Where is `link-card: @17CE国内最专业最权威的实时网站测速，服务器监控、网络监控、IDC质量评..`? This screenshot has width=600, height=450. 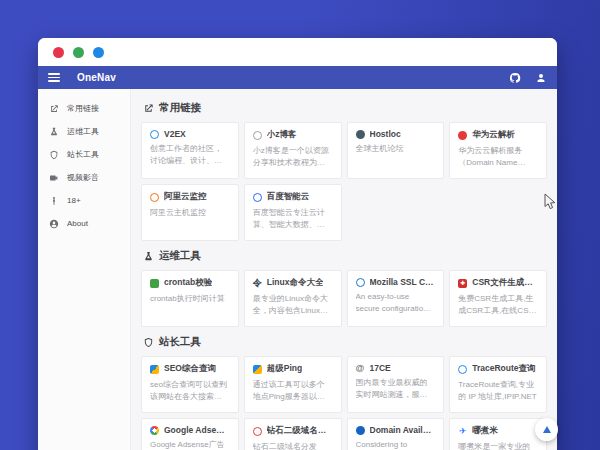
link-card: @17CE国内最专业最权威的实时网站测速，服务器监控、网络监控、IDC质量评.. is located at coordinates (396, 384).